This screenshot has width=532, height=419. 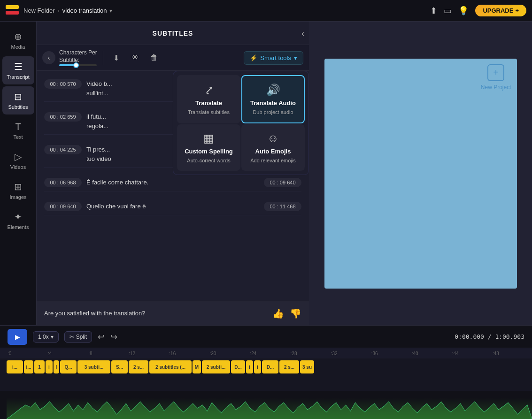 What do you see at coordinates (496, 73) in the screenshot?
I see `new-project-icon: +` at bounding box center [496, 73].